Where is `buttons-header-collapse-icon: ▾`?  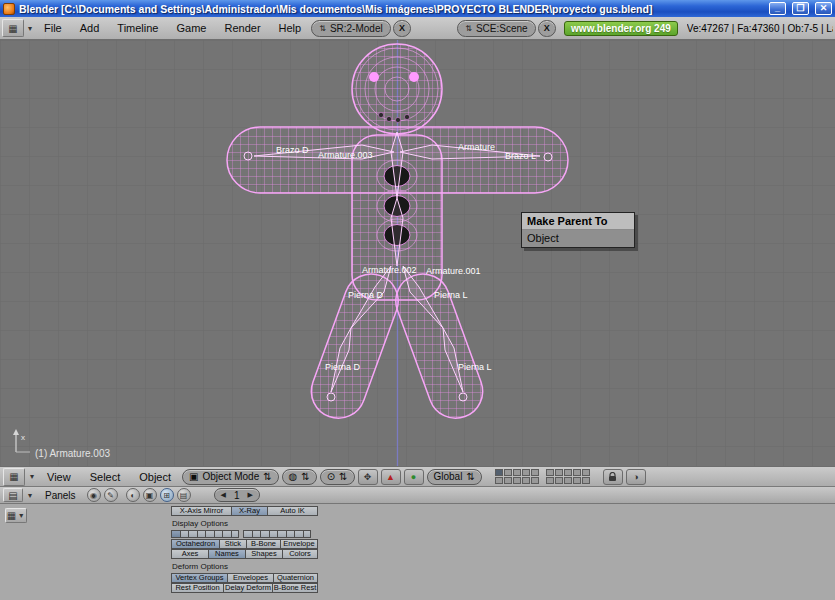
buttons-header-collapse-icon: ▾ is located at coordinates (30, 496).